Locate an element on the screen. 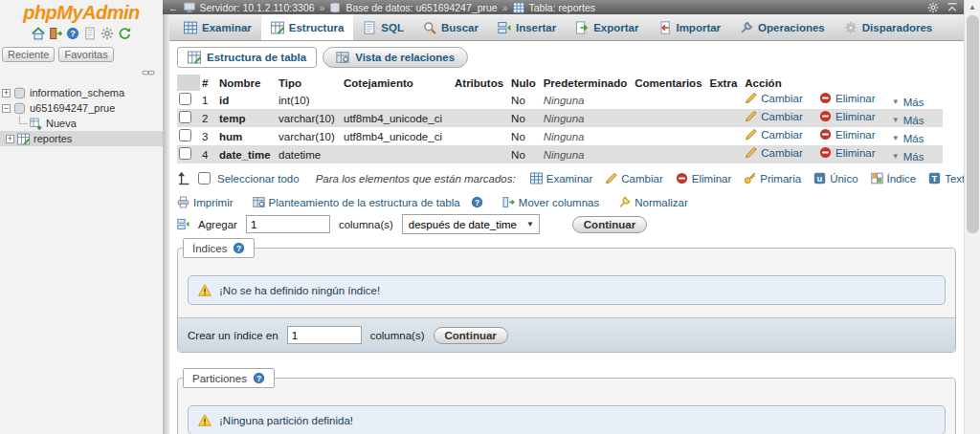 This screenshot has width=980, height=434. operations-icon is located at coordinates (746, 28).